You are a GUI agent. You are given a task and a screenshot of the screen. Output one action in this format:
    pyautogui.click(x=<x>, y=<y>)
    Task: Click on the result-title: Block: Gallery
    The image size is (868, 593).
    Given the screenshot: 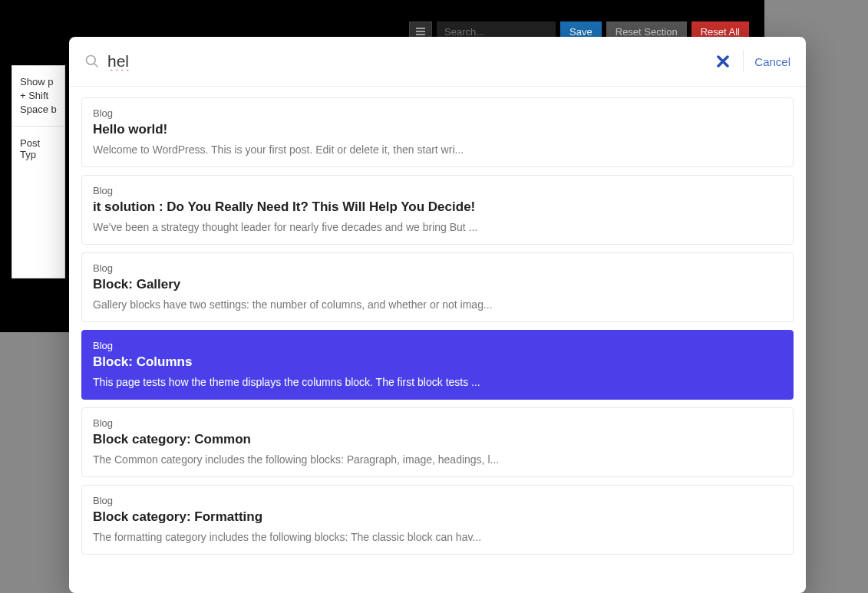 What is the action you would take?
    pyautogui.click(x=437, y=285)
    